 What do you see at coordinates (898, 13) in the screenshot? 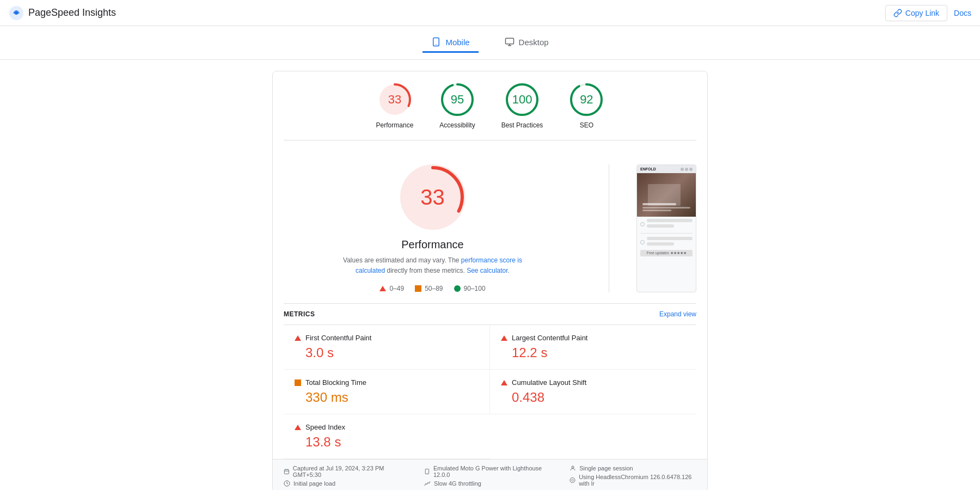
I see `link-icon` at bounding box center [898, 13].